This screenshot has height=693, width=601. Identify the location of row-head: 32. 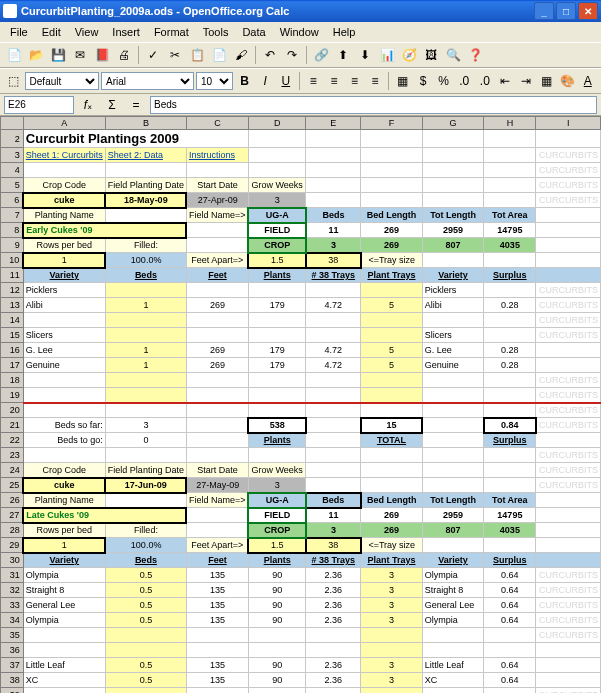
(12, 590).